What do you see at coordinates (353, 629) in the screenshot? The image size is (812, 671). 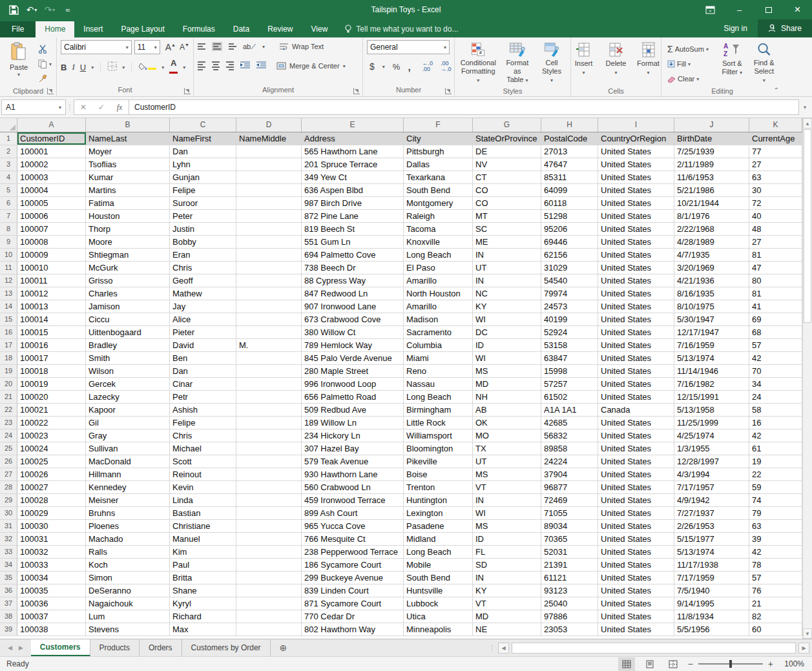 I see `cell-E39: 802 Hawthorn Way` at bounding box center [353, 629].